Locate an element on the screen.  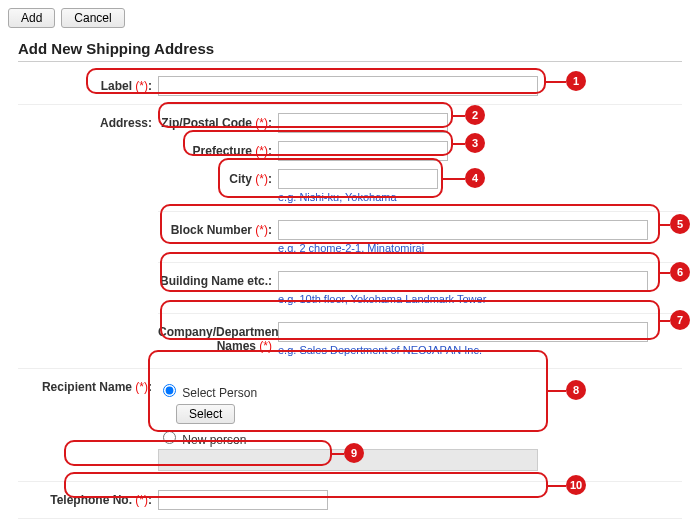
telephone-input is located at coordinates (243, 500).